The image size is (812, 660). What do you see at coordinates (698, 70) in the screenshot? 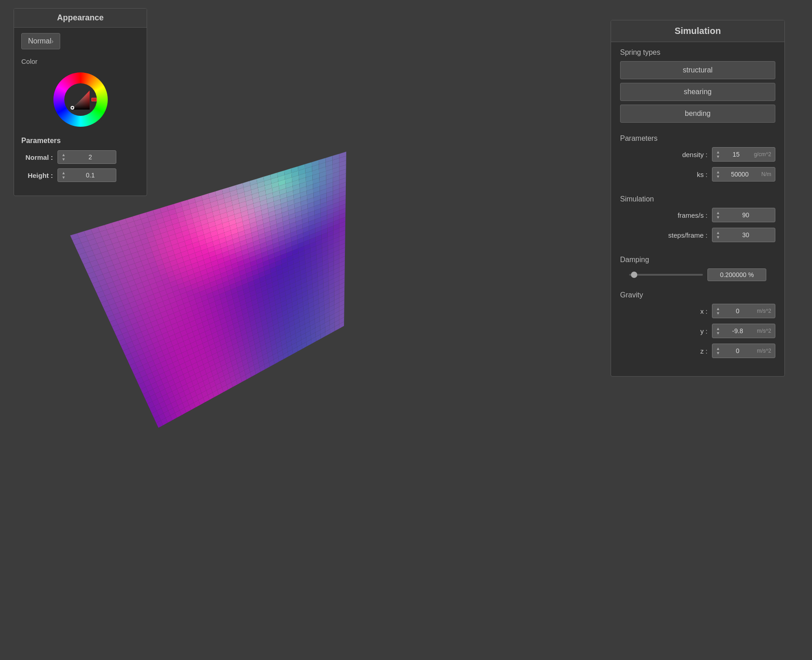
I see `structural-button: structural` at bounding box center [698, 70].